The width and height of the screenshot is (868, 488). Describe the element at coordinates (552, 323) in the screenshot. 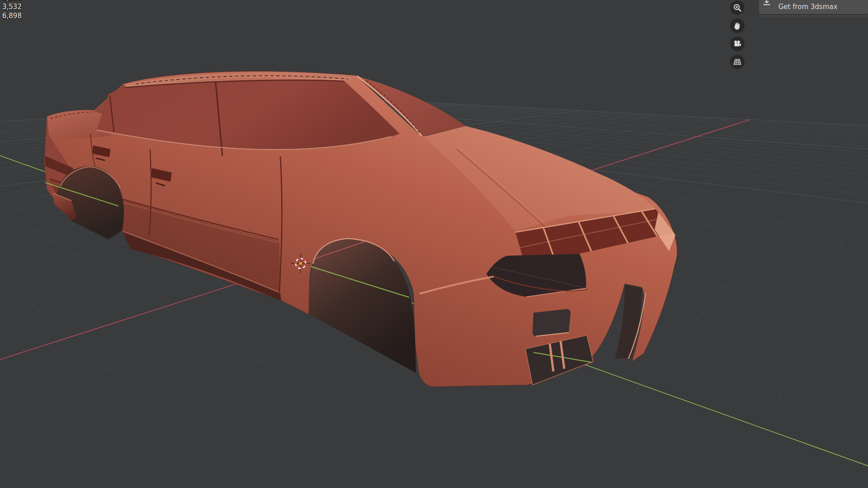

I see `bumper-upper-intake` at that location.